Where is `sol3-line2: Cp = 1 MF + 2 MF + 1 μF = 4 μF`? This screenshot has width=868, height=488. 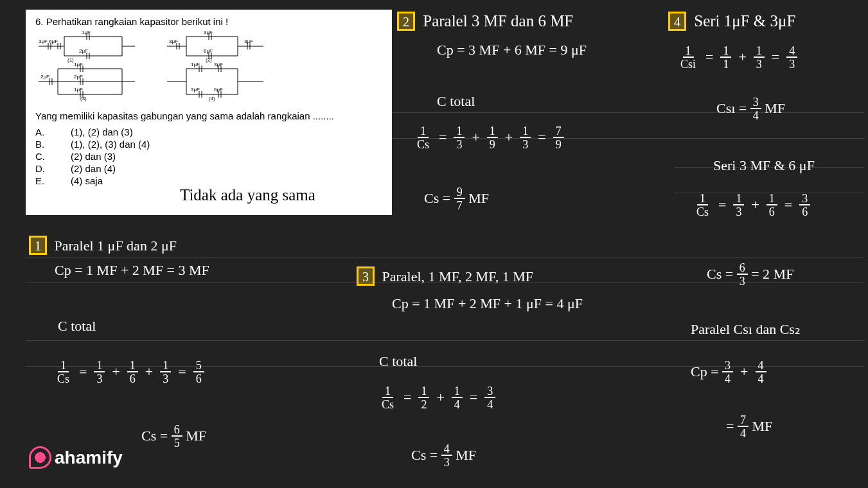
sol3-line2: Cp = 1 MF + 2 MF + 1 μF = 4 μF is located at coordinates (487, 304).